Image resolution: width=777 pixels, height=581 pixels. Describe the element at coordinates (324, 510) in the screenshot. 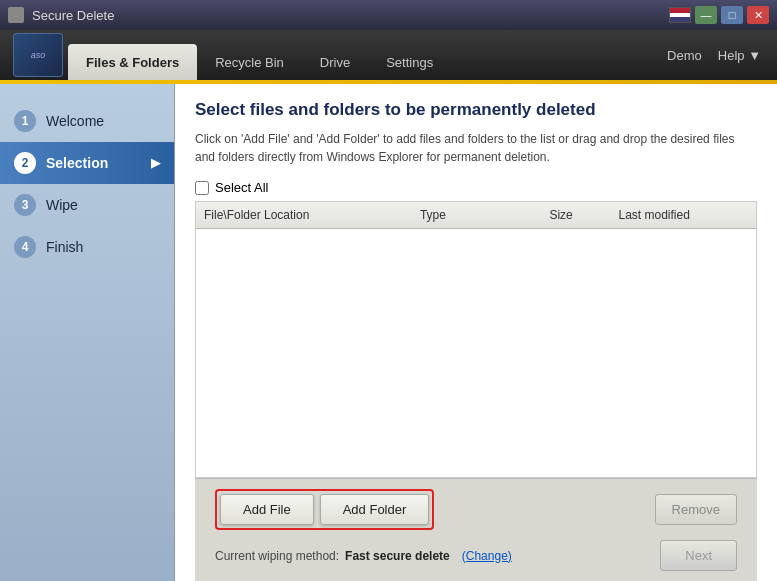

I see `add-buttons-group: Add File Add Folder` at that location.